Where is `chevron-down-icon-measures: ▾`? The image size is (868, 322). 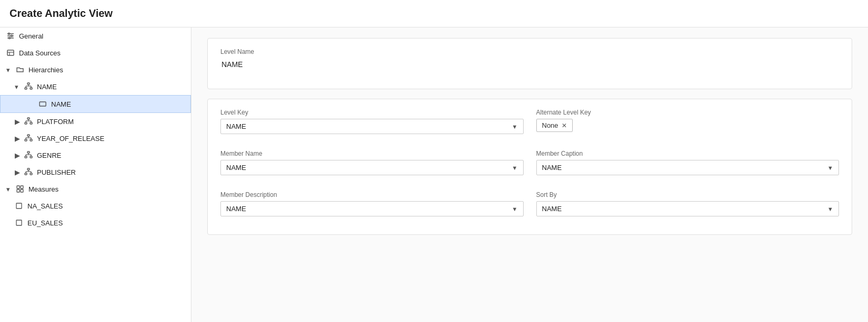 chevron-down-icon-measures: ▾ is located at coordinates (10, 189).